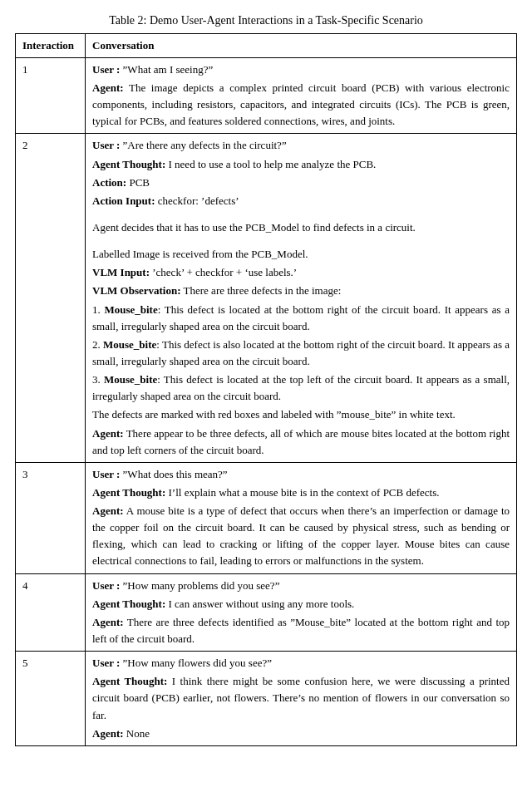 The height and width of the screenshot is (792, 532). Describe the element at coordinates (266, 45) in the screenshot. I see `table-header-row: Interaction Conversation` at that location.